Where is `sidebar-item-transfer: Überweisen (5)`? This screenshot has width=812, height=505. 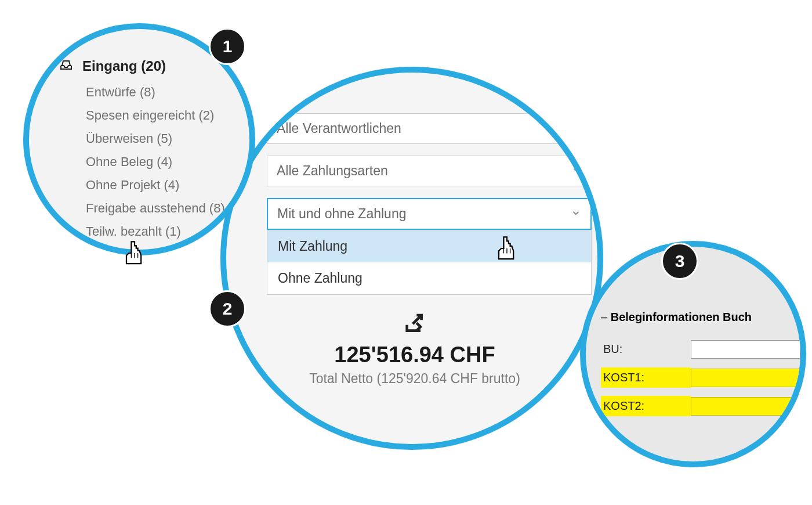 sidebar-item-transfer: Überweisen (5) is located at coordinates (165, 139).